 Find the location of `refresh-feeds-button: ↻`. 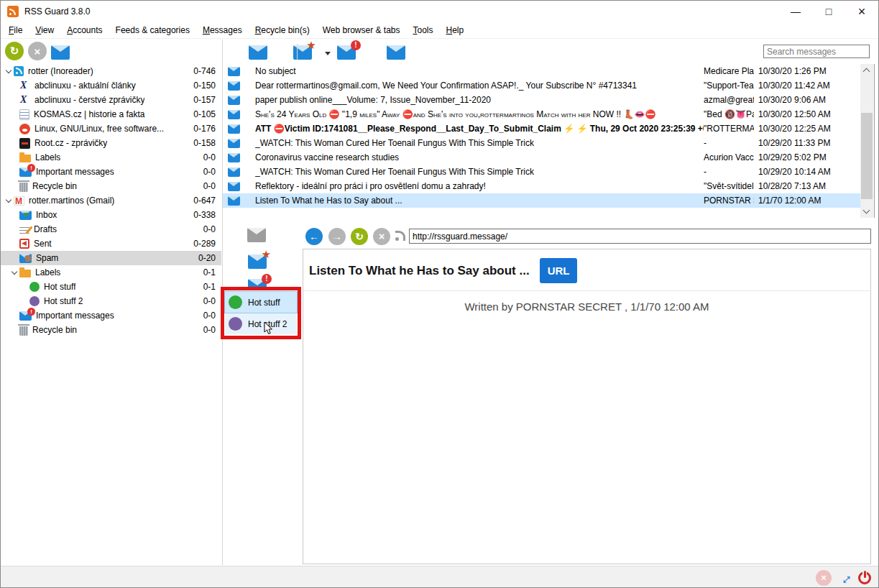

refresh-feeds-button: ↻ is located at coordinates (14, 51).